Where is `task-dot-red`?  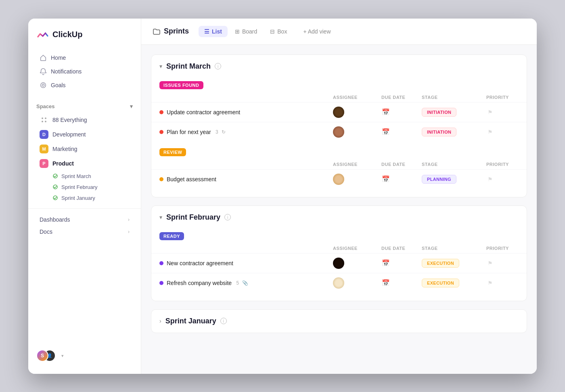
task-dot-red is located at coordinates (161, 112).